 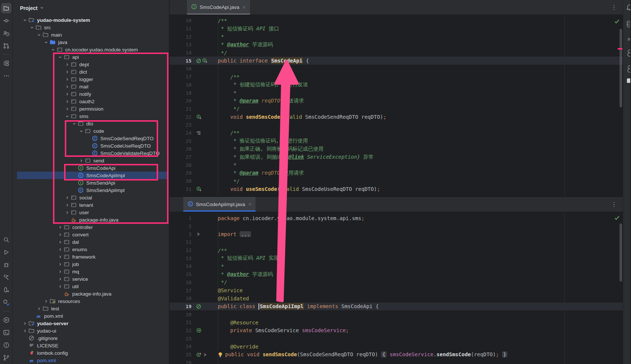 What do you see at coordinates (6, 333) in the screenshot?
I see `tool-button-terminal` at bounding box center [6, 333].